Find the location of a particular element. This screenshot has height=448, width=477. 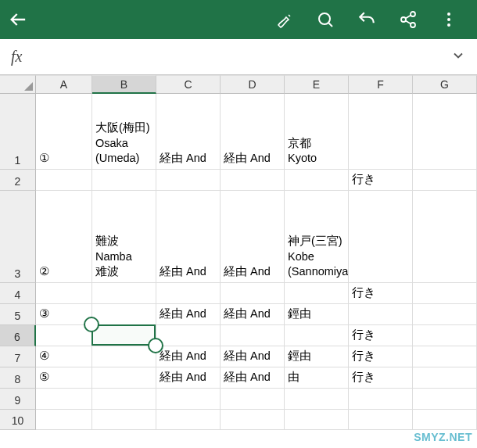

cell-C5: 経由 And is located at coordinates (188, 314).